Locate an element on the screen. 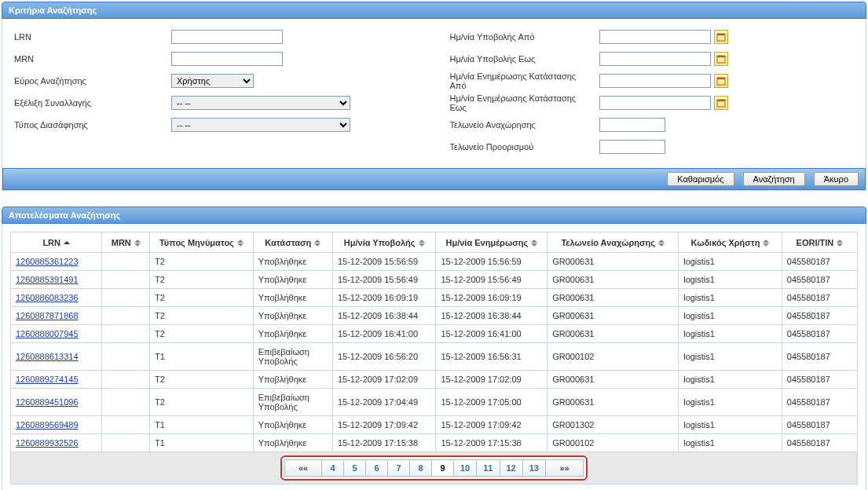 This screenshot has height=490, width=868. label-update-to: Ημ/νία Ενημέρωσης Κατάστασης Εως is located at coordinates (525, 103).